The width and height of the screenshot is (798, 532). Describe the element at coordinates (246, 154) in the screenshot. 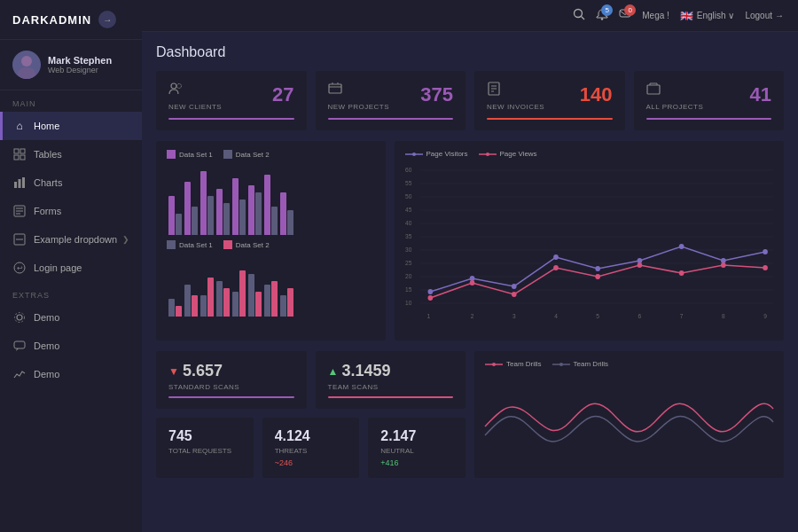

I see `legend-dataset2: Data Set 2` at that location.